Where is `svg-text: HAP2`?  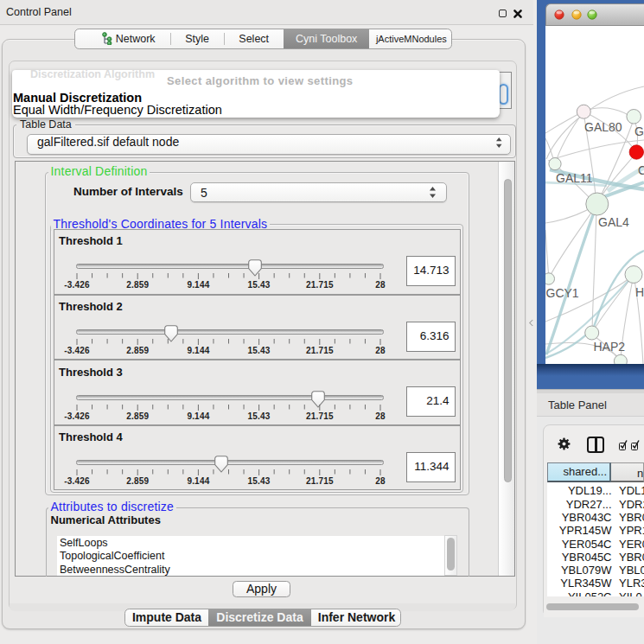
svg-text: HAP2 is located at coordinates (610, 347).